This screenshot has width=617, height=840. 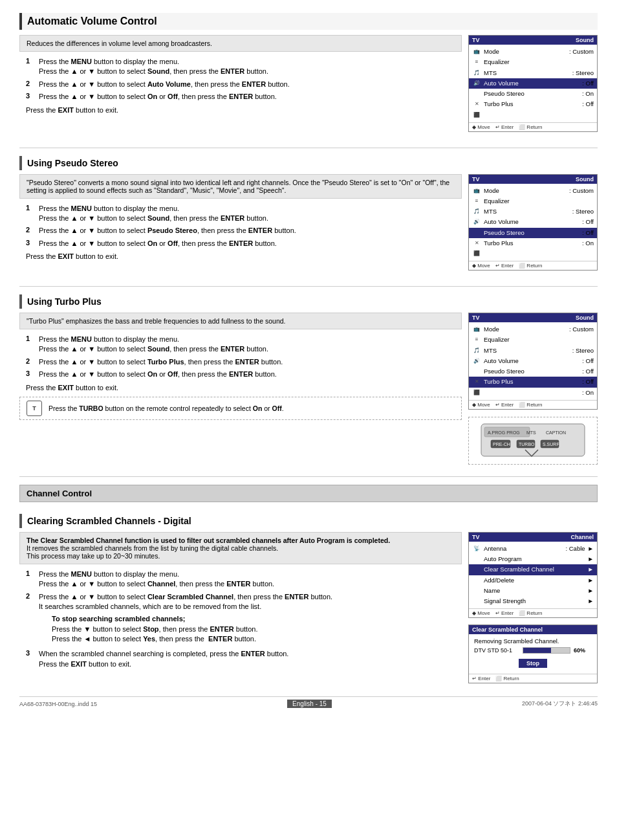 I want to click on tv-value: : On, so click(x=588, y=243).